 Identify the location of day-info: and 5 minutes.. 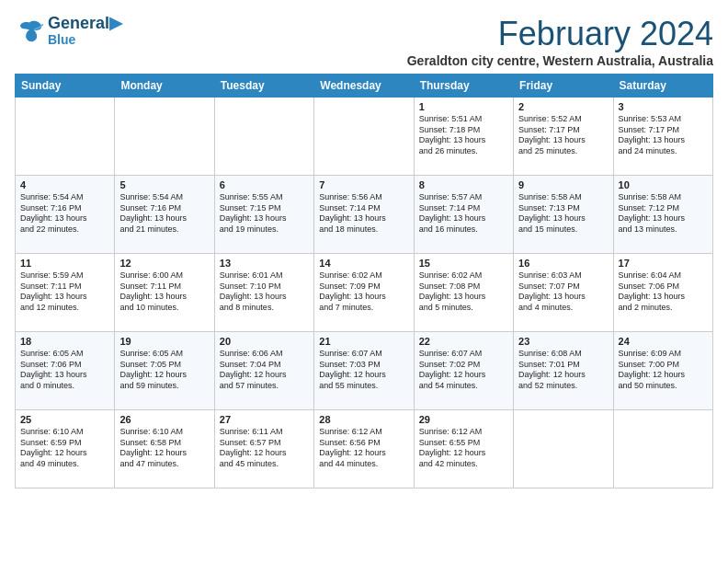
(463, 308).